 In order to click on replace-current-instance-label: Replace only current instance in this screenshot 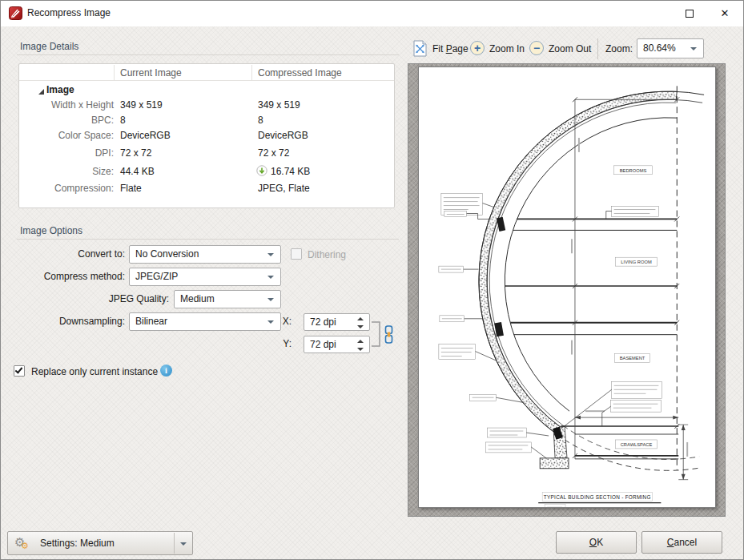, I will do `click(95, 372)`.